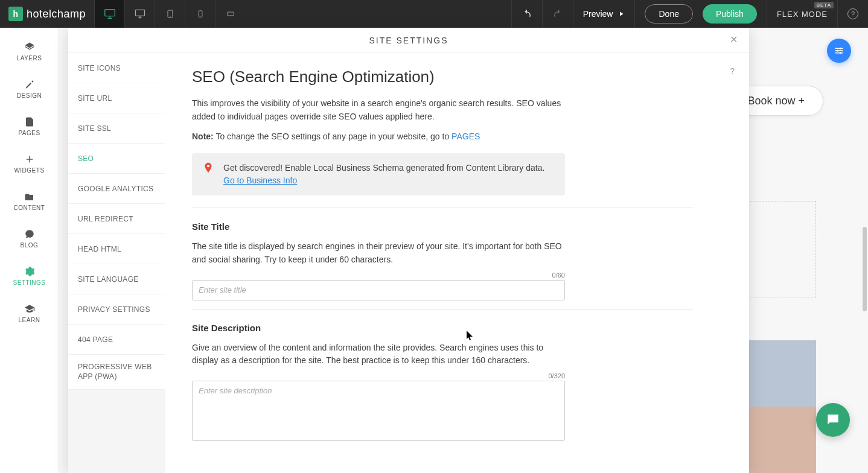  I want to click on nav-pages: PAGES, so click(29, 126).